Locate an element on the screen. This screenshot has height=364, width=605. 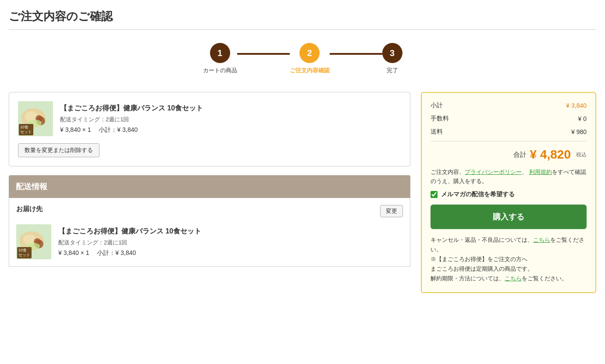
product-info: 【まごころお得便】健康バランス 10食セット 配送タイミング：2週に1回 ¥ 3… is located at coordinates (231, 119).